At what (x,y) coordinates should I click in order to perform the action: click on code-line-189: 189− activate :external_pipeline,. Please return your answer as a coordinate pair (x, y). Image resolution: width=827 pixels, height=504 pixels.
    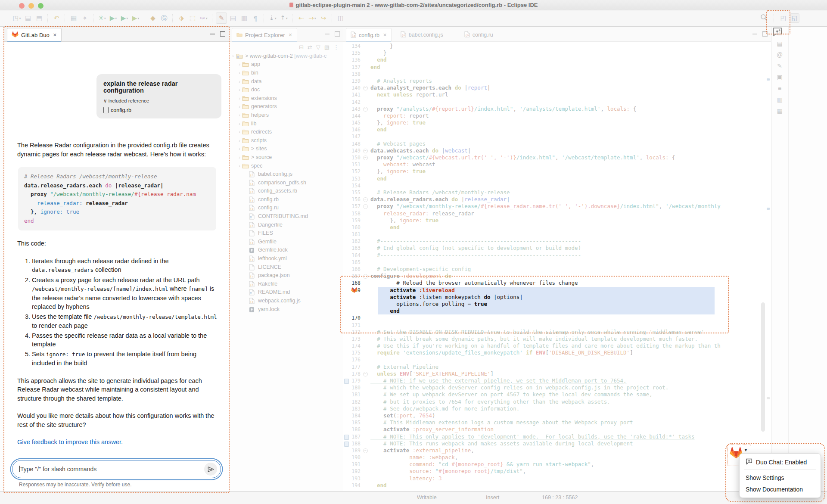
    Looking at the image, I should click on (557, 451).